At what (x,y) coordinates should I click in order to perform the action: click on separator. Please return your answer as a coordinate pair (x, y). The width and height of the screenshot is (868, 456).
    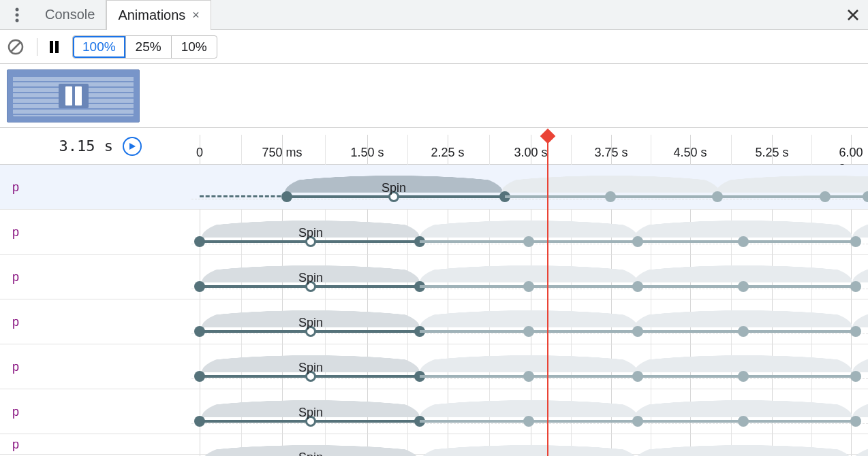
    Looking at the image, I should click on (37, 47).